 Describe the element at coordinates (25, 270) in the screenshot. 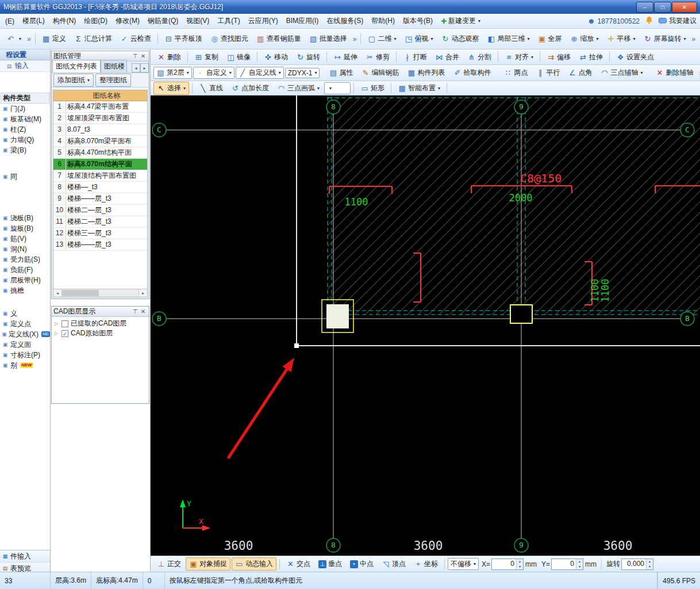

I see `element-type-item: ▣ 负筋(F)` at that location.